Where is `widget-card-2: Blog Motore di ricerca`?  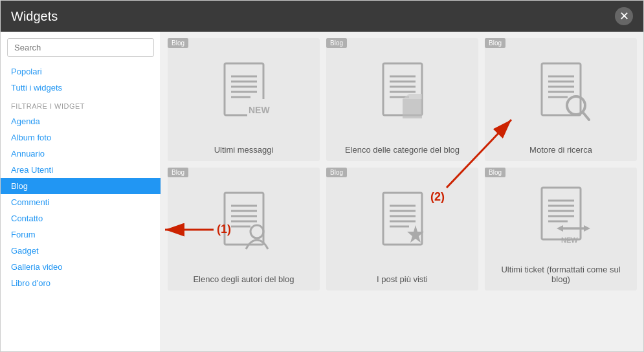 widget-card-2: Blog Motore di ricerca is located at coordinates (561, 100).